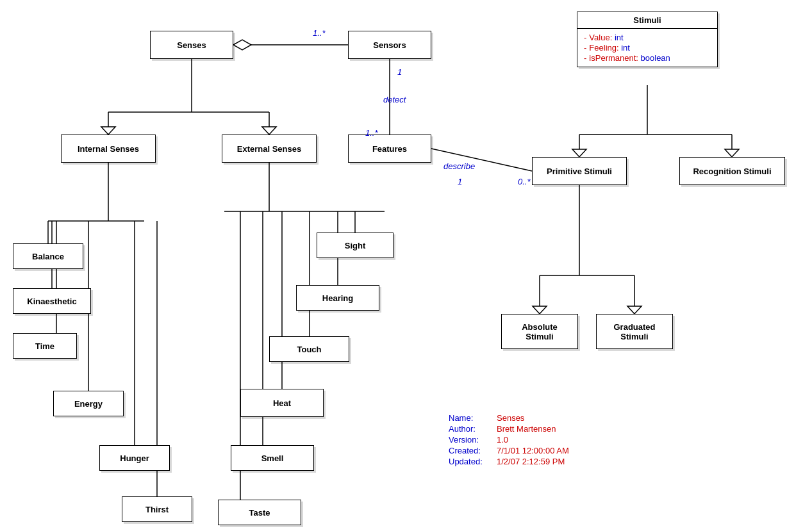  Describe the element at coordinates (647, 20) in the screenshot. I see `stimuli-header: Stimuli` at that location.